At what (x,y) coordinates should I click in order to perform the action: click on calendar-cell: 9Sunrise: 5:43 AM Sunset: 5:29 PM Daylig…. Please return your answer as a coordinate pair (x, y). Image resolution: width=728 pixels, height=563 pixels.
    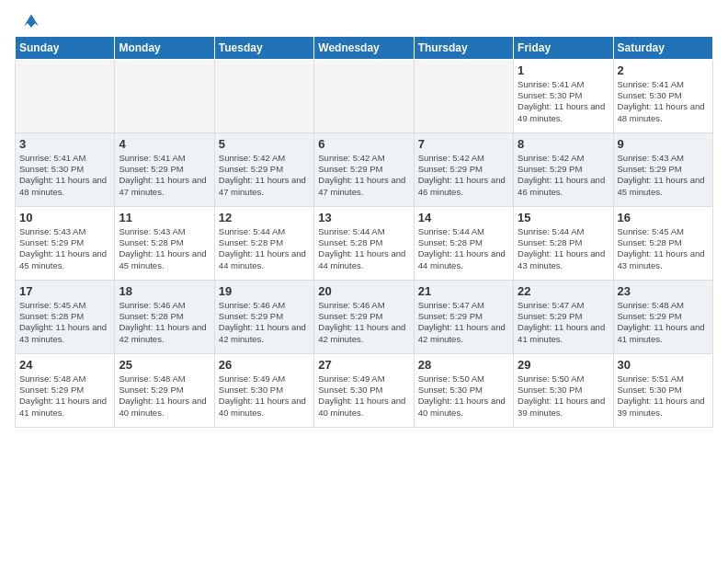
    Looking at the image, I should click on (663, 169).